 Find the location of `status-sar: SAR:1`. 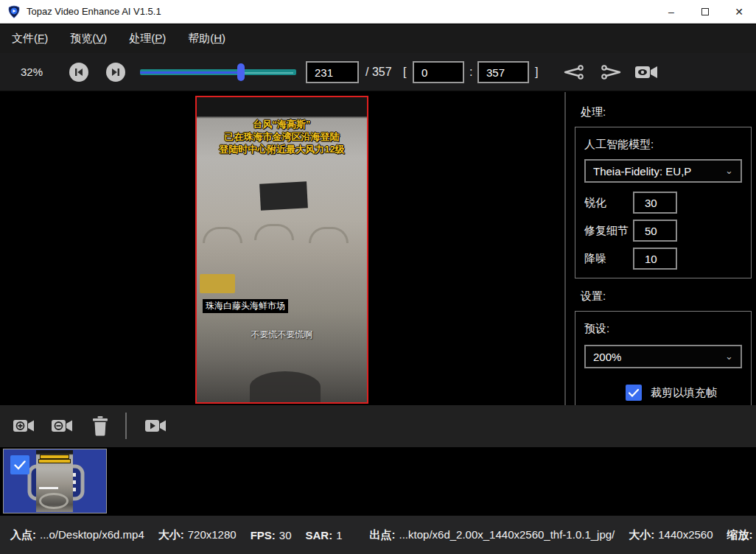

status-sar: SAR:1 is located at coordinates (324, 535).